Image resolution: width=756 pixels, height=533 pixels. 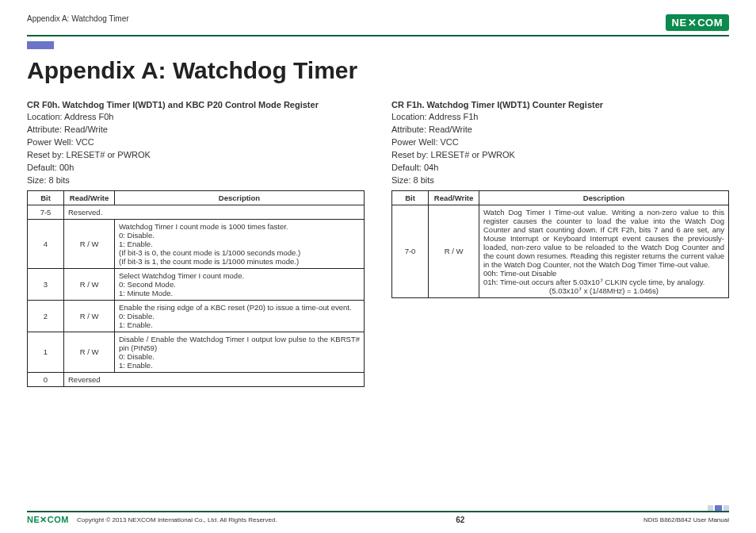 What do you see at coordinates (197, 212) in the screenshot?
I see `table-row: 7-5Reserved.` at bounding box center [197, 212].